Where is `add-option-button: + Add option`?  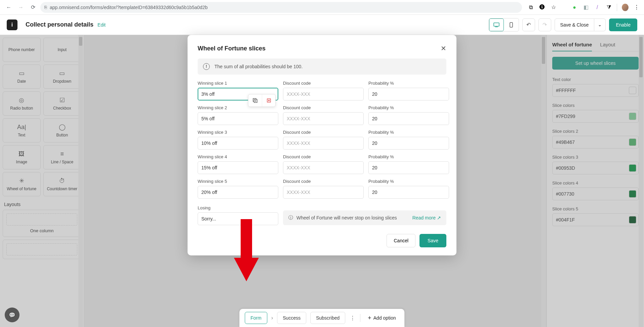
add-option-button: + Add option is located at coordinates (382, 318).